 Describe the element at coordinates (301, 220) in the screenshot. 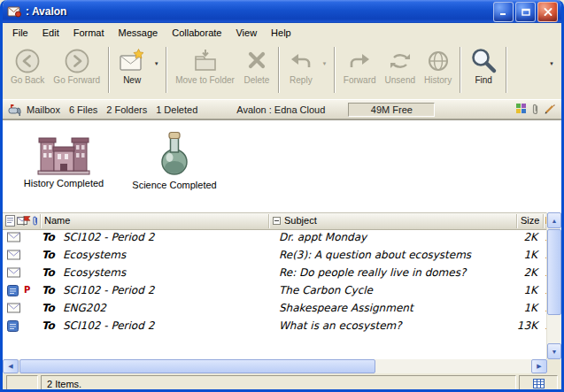

I see `column-header-subject: Subject` at that location.